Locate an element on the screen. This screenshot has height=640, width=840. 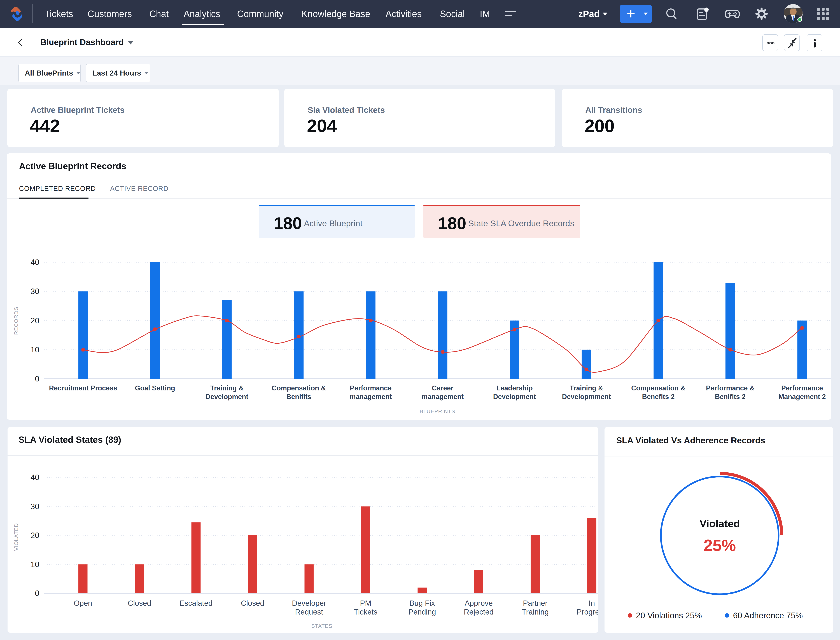
svg-text: RECORDS is located at coordinates (16, 321).